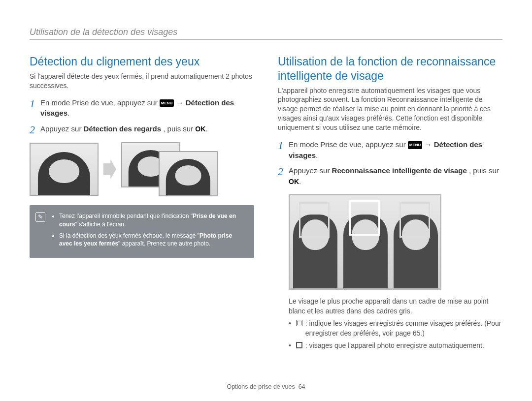 This screenshot has width=532, height=401. Describe the element at coordinates (100, 102) in the screenshot. I see `step1-pre: En mode Prise de vue, appuyez sur` at that location.